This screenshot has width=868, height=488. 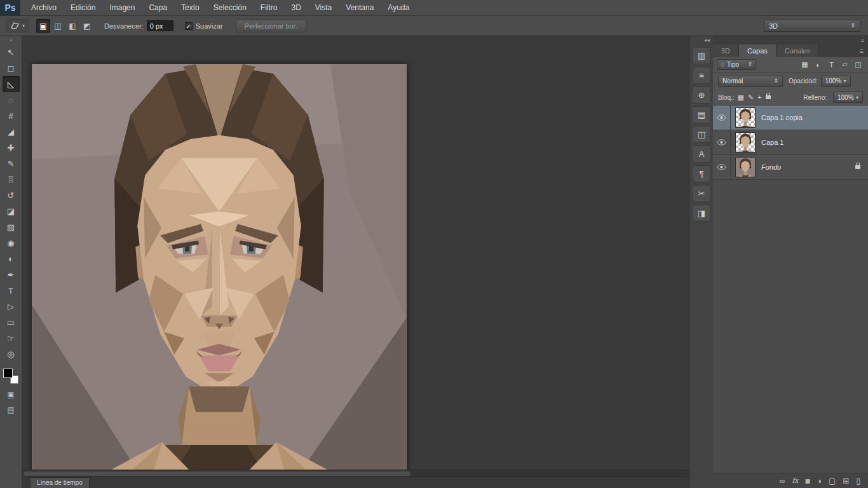 I want to click on notes-panel-icon: ◨, so click(x=702, y=214).